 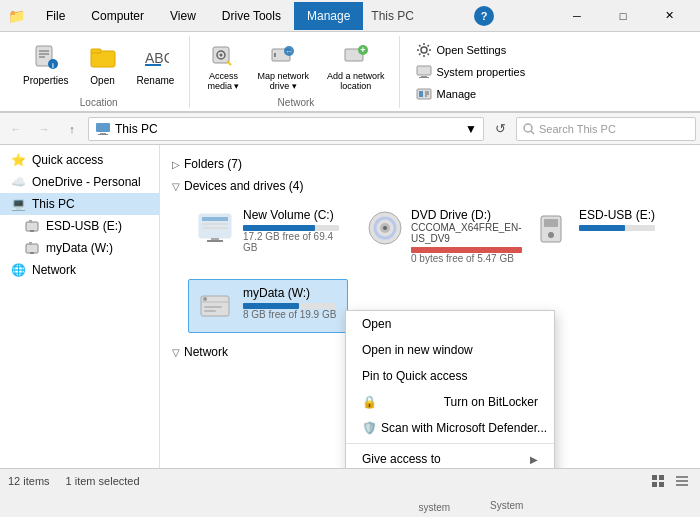 What do you see at coordinates (450, 324) in the screenshot?
I see `ctx-open: Open` at bounding box center [450, 324].